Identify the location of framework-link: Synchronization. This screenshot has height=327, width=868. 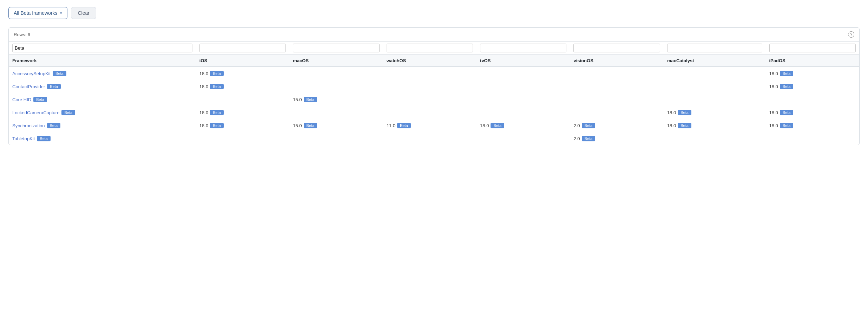
(29, 126).